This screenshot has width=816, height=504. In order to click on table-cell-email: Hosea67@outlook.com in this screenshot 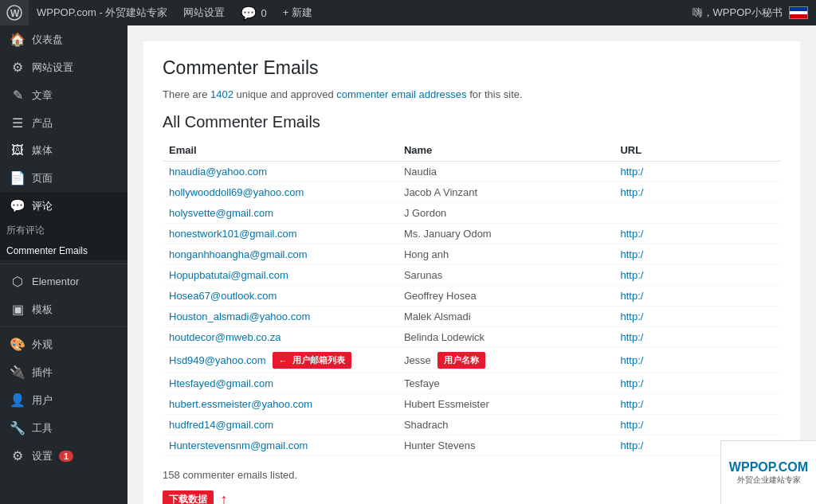, I will do `click(280, 296)`.